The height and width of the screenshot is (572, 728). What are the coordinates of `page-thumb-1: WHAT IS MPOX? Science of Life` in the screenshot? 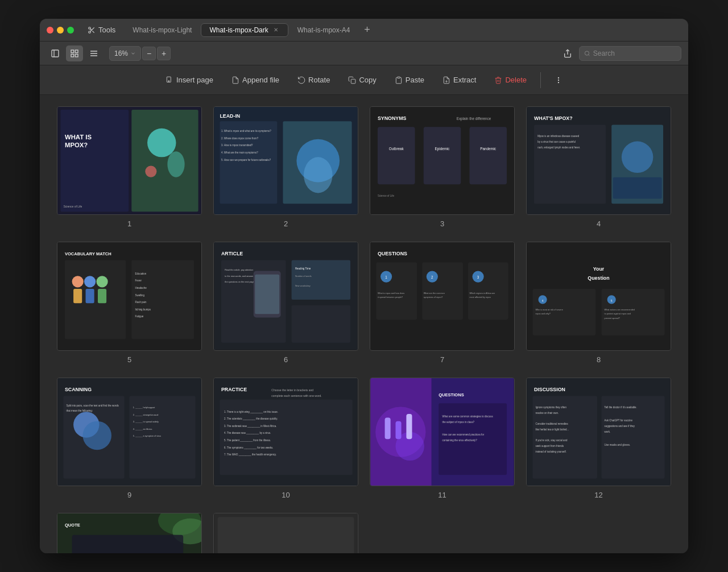 It's located at (130, 160).